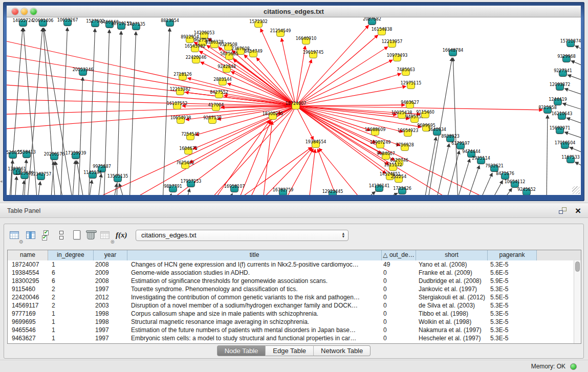 The image size is (588, 372). Describe the element at coordinates (291, 297) in the screenshot. I see `table-row: 2242004622012Investigating the contribut…` at that location.